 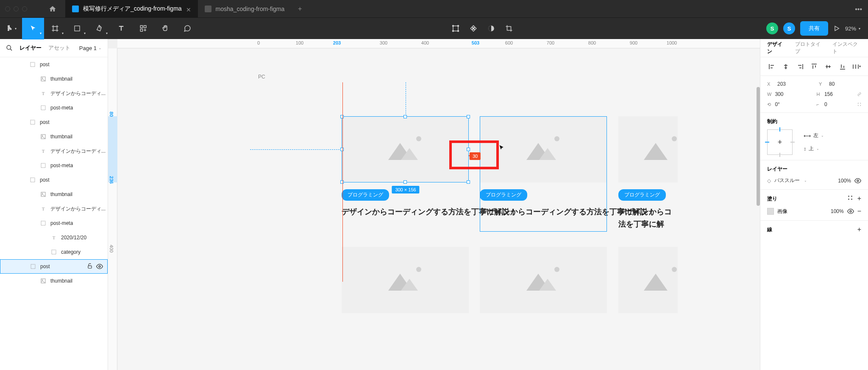 I want to click on component-tool, so click(x=473, y=29).